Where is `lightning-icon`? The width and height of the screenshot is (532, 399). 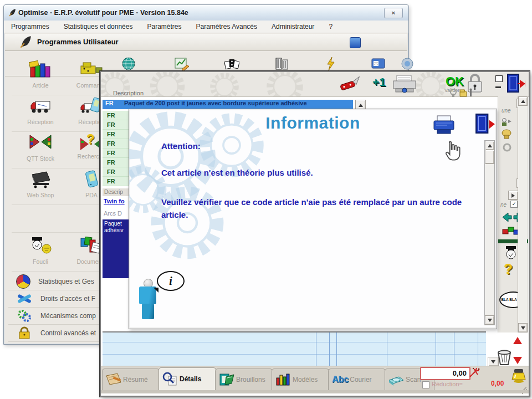
lightning-icon is located at coordinates (331, 64).